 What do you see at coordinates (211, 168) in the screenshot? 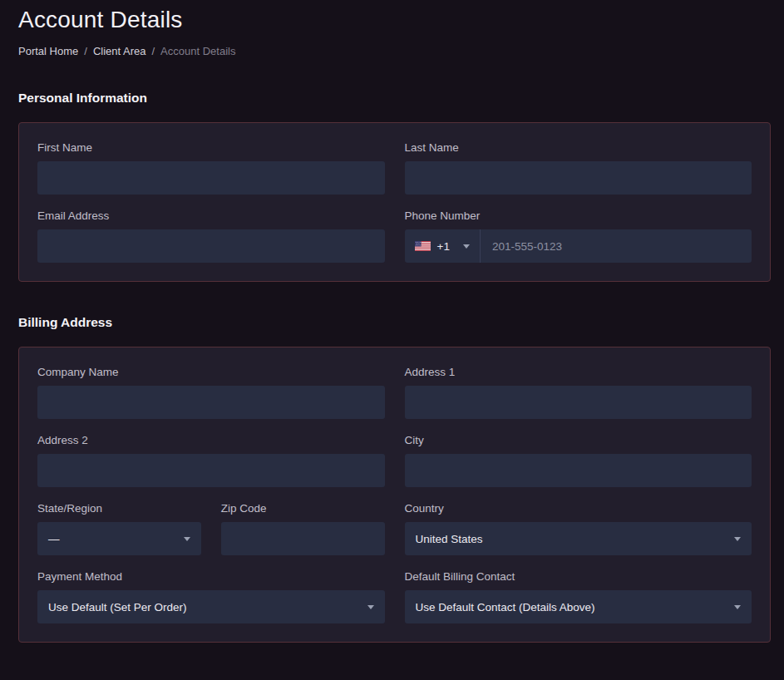
I see `first-name-field: First Name` at bounding box center [211, 168].